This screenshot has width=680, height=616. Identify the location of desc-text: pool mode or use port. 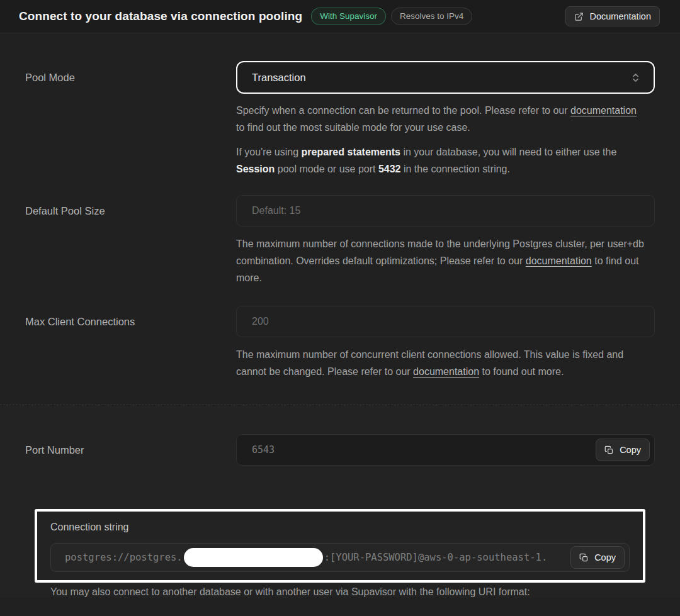
(326, 169).